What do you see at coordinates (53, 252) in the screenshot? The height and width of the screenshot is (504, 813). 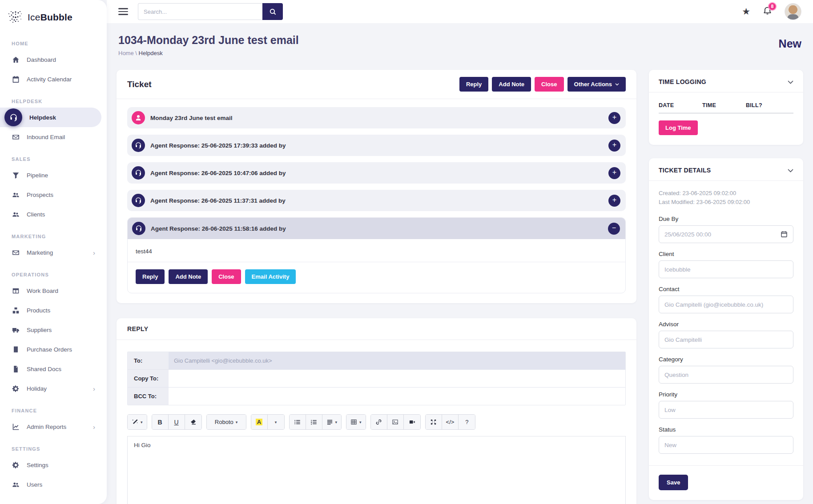 I see `sidebar-item-marketing: Marketing ›` at bounding box center [53, 252].